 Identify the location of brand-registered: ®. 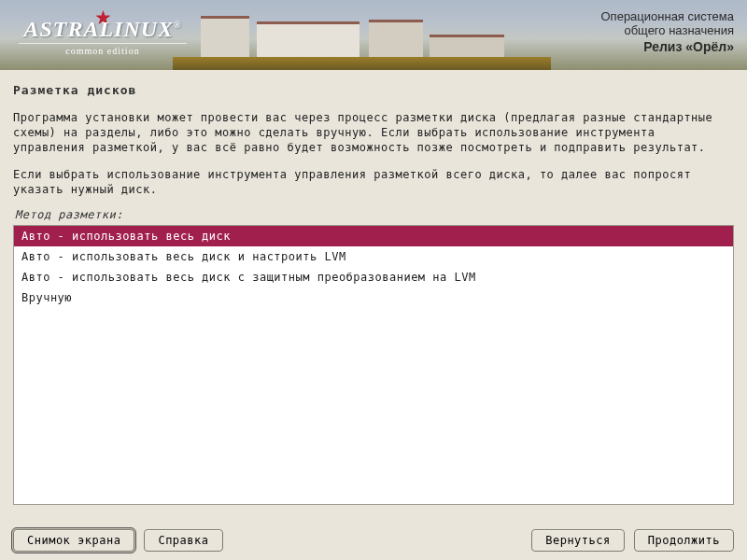
(177, 24).